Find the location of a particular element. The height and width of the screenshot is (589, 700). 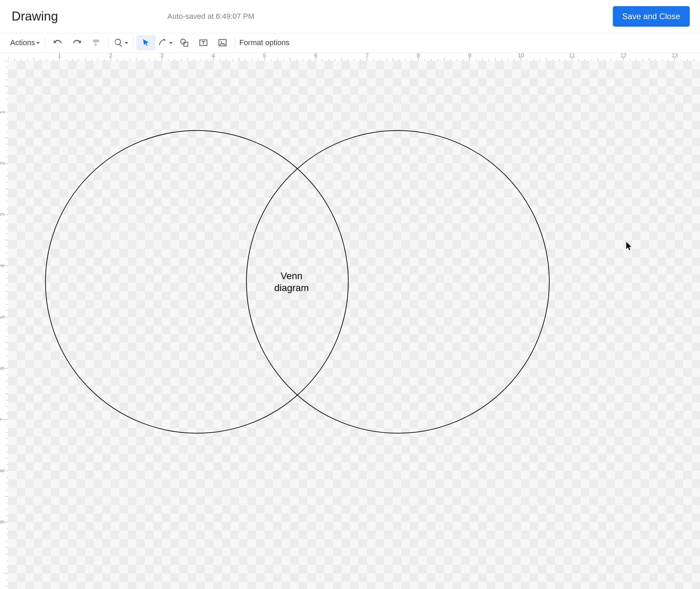

svg-text: 13 is located at coordinates (675, 55).